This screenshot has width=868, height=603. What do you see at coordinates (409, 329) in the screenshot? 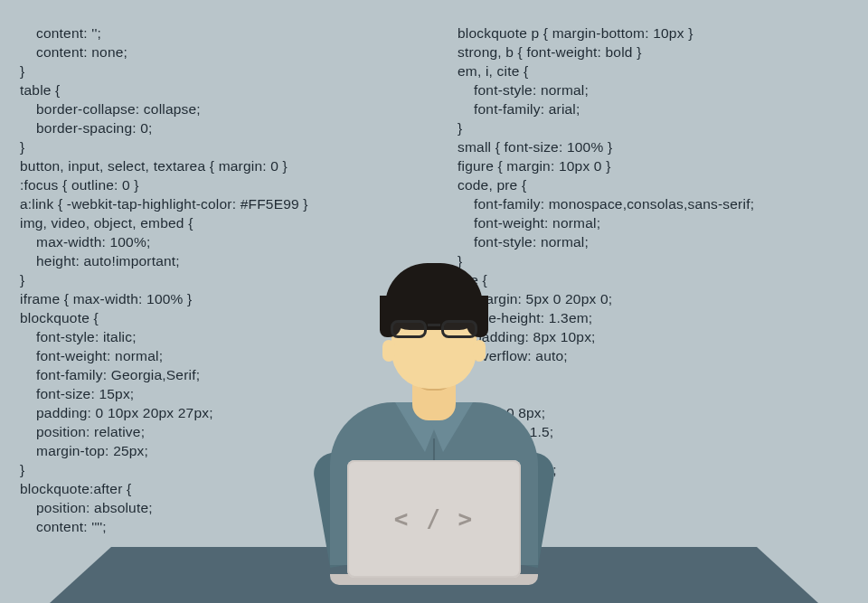
I see `lens-left` at bounding box center [409, 329].